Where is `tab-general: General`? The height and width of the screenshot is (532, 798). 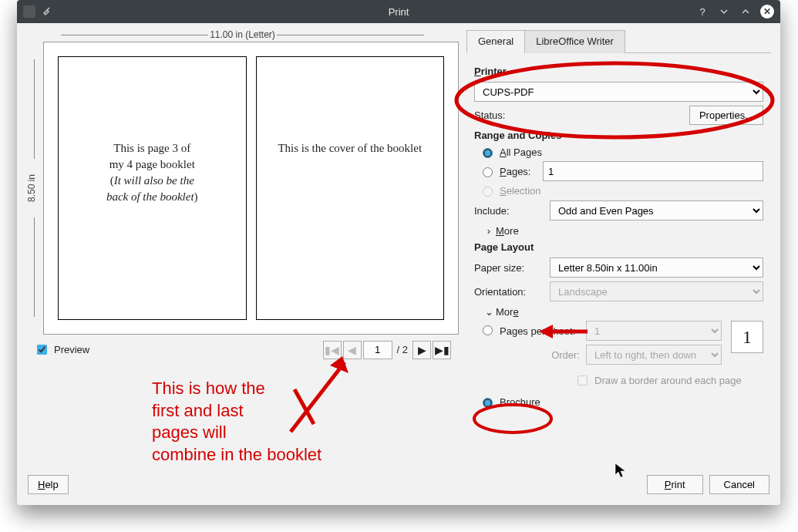 tab-general: General is located at coordinates (496, 42).